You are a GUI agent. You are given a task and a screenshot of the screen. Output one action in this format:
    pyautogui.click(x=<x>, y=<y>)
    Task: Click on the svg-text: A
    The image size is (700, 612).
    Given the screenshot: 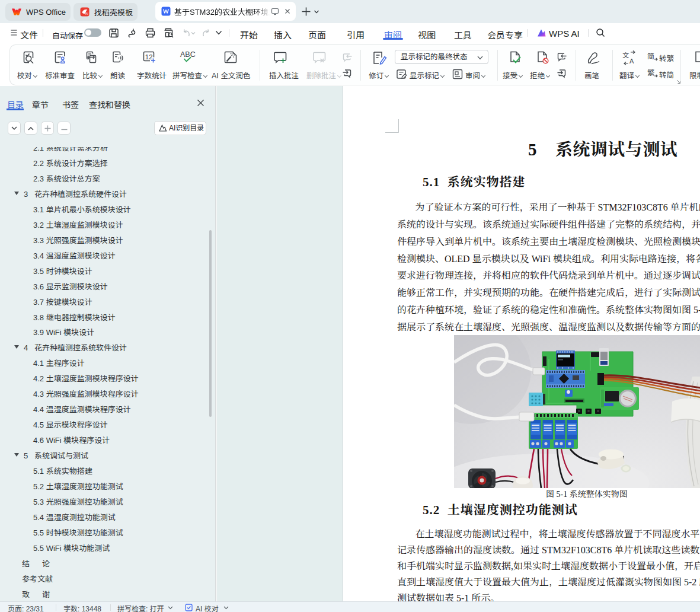 What is the action you would take?
    pyautogui.click(x=632, y=61)
    